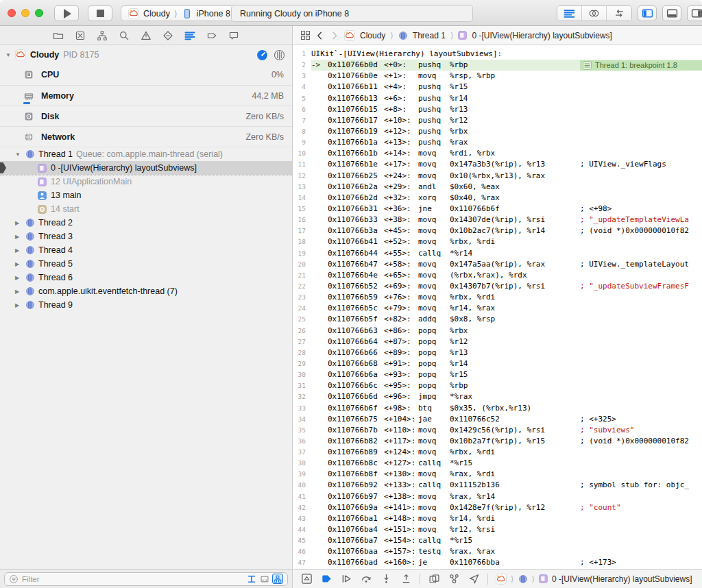 The image size is (702, 588). Describe the element at coordinates (146, 278) in the screenshot. I see `thread-row: ▶ Thread 6` at that location.